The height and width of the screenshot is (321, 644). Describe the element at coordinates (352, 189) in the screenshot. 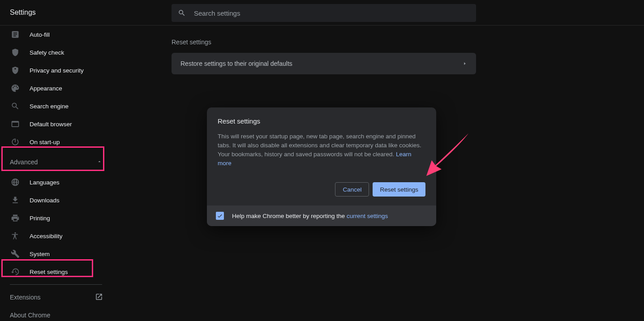

I see `cancel-button: Cancel` at that location.